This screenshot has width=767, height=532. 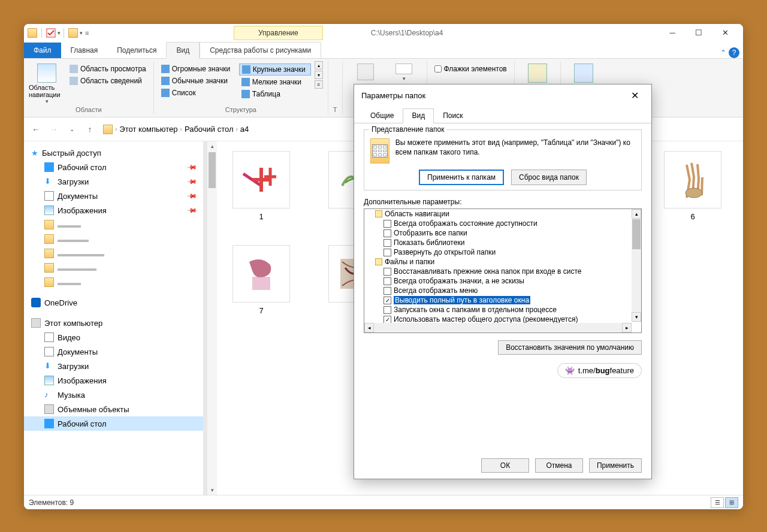 What do you see at coordinates (693, 186) in the screenshot?
I see `file-item: 6` at bounding box center [693, 186].